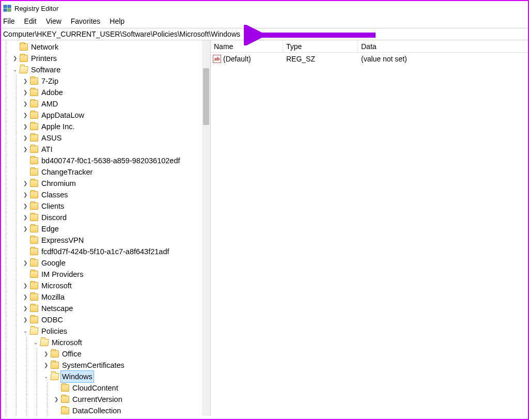 The image size is (529, 420). Describe the element at coordinates (77, 377) in the screenshot. I see `tree-node-label: Windows` at that location.